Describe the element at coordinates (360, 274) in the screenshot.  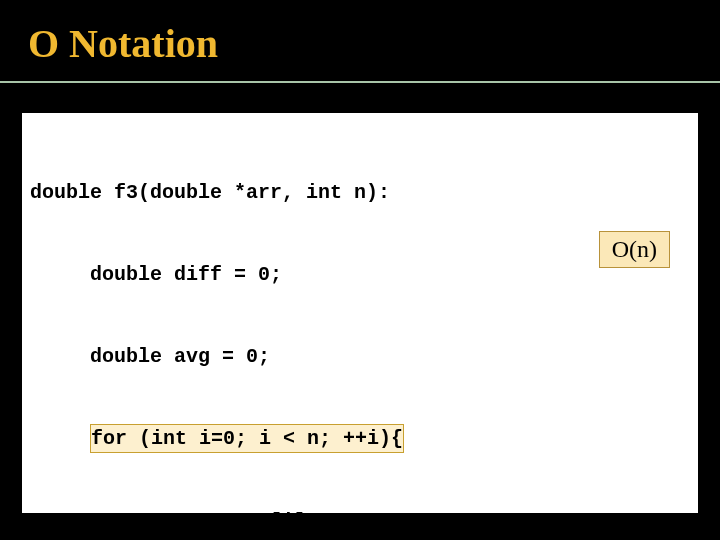
I see `code-line: double diff = 0;` at that location.